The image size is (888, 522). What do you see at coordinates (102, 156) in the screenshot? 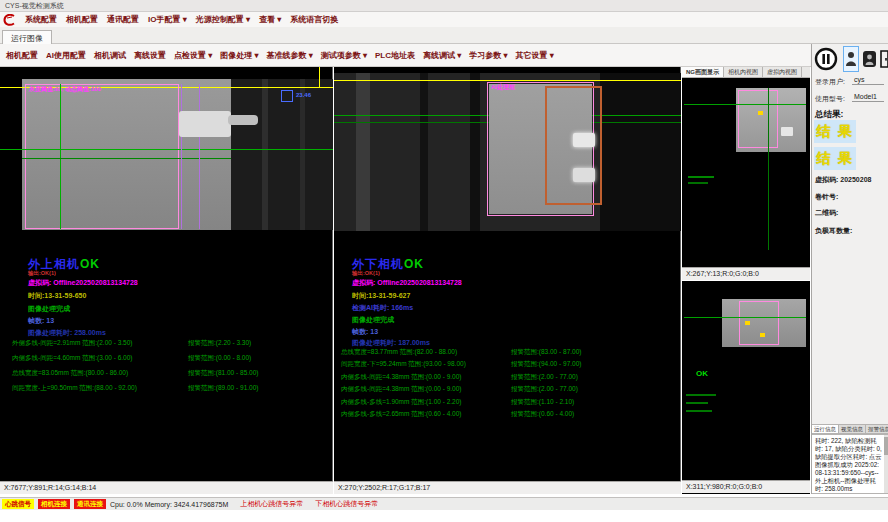
I see `roi-rectangle` at bounding box center [102, 156].